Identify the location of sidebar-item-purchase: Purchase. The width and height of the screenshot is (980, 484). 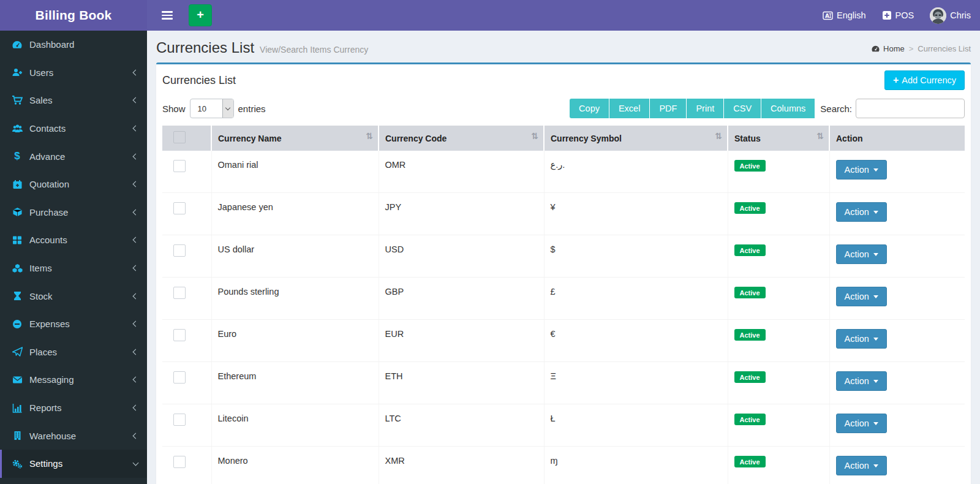
(74, 213).